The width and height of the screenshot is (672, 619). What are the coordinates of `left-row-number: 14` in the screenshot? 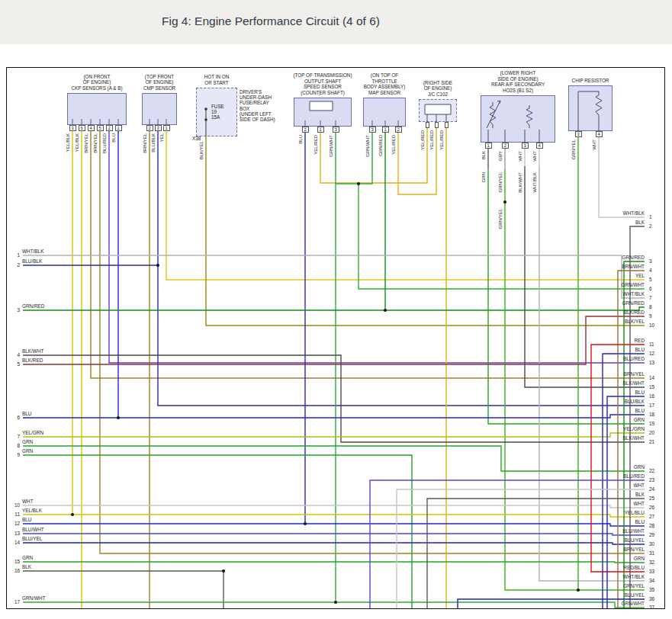 It's located at (14, 543).